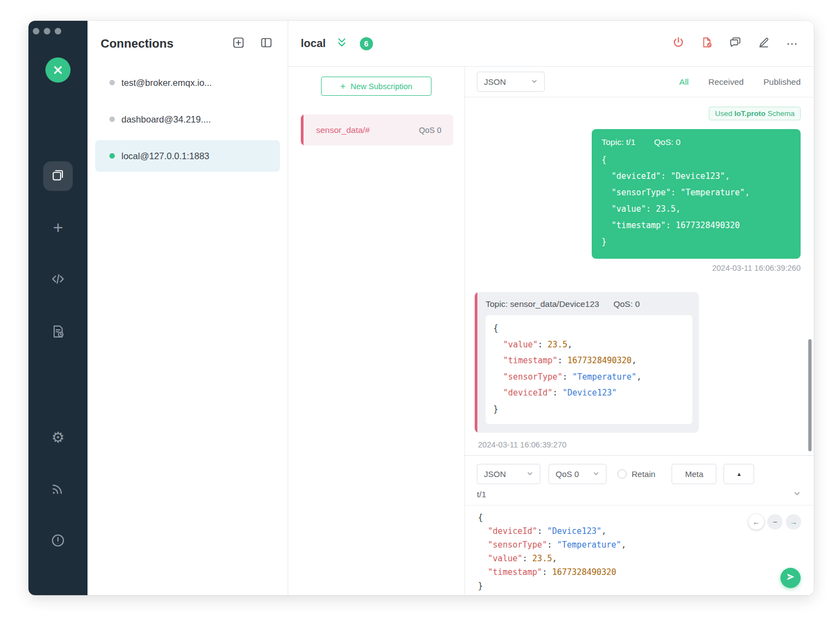  Describe the element at coordinates (165, 156) in the screenshot. I see `connection-label: local@127.0.0.1:1883` at that location.